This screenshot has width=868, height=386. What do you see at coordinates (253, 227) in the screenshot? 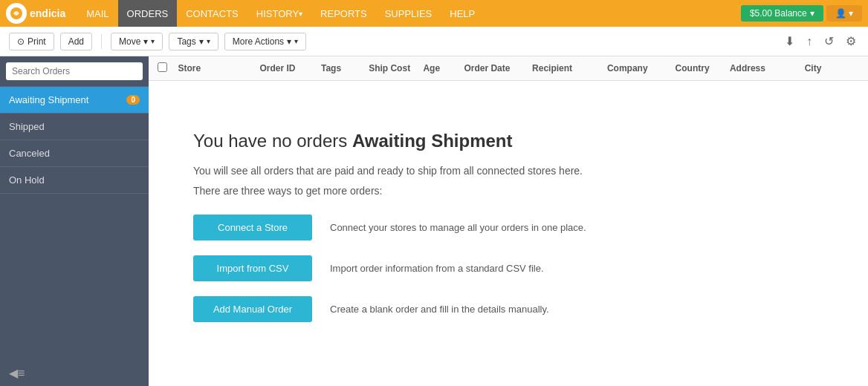
I see `connect-store-button: Connect a Store` at bounding box center [253, 227].